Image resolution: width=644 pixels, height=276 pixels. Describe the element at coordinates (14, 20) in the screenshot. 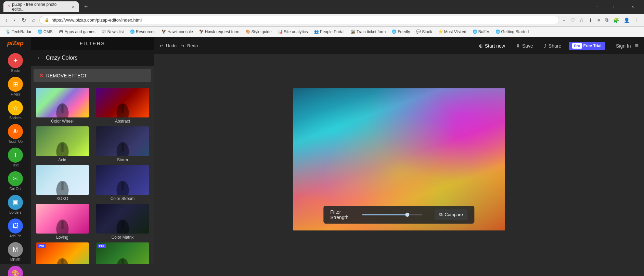

I see `forward-button: ›` at that location.